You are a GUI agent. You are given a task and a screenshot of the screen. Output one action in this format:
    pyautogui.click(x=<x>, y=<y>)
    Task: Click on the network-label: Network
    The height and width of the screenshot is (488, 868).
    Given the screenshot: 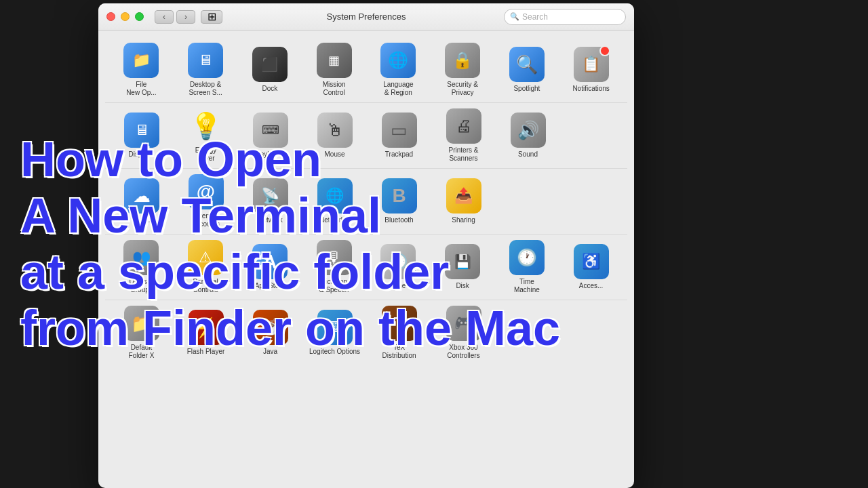 What is the action you would take?
    pyautogui.click(x=270, y=220)
    